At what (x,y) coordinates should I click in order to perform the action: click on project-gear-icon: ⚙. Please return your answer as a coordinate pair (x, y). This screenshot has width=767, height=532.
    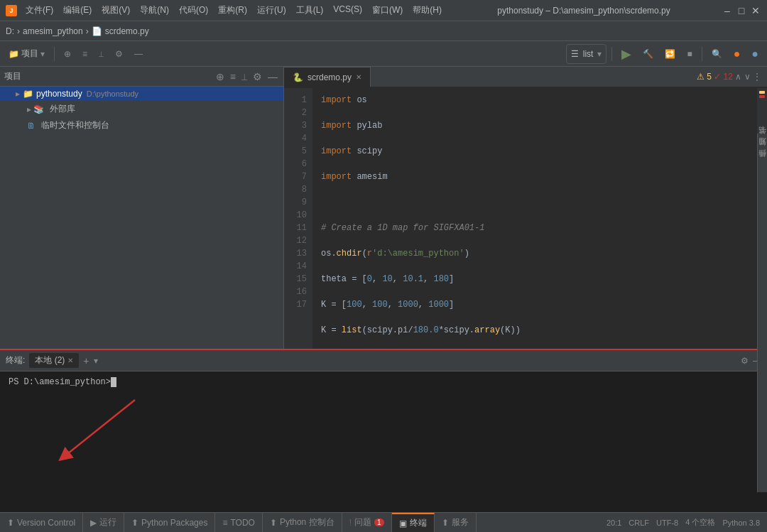
    Looking at the image, I should click on (257, 77).